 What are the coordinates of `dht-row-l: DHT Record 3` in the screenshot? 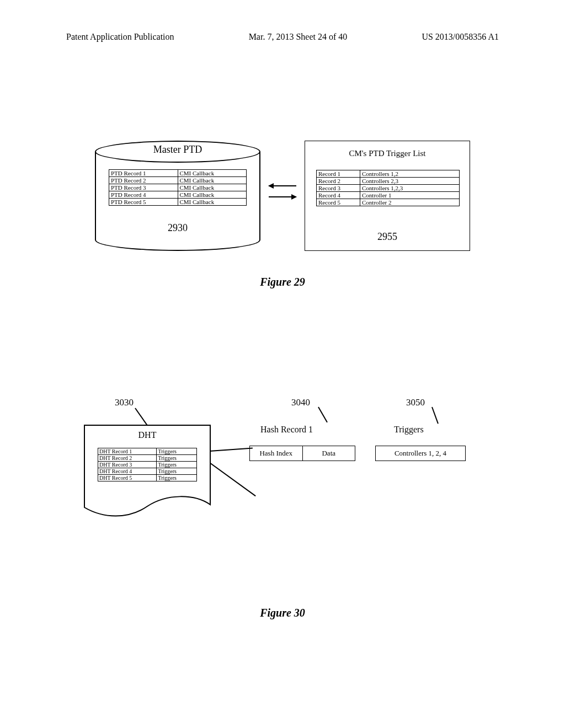 It's located at (127, 464).